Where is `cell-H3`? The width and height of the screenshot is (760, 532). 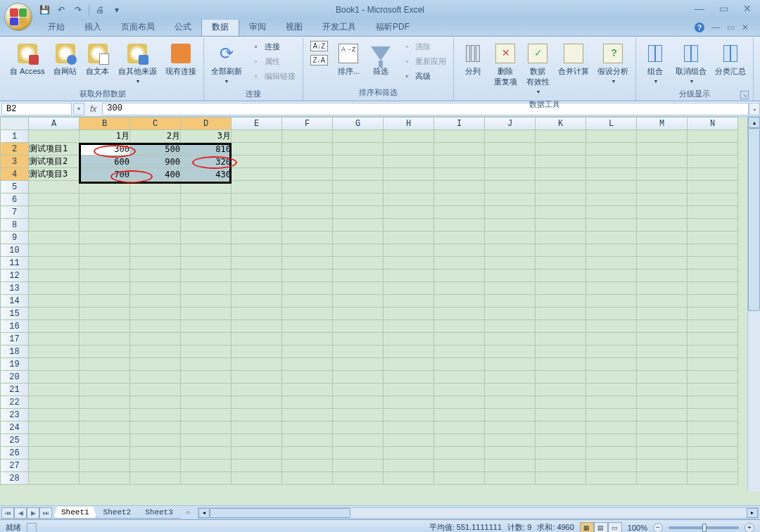 cell-H3 is located at coordinates (409, 162).